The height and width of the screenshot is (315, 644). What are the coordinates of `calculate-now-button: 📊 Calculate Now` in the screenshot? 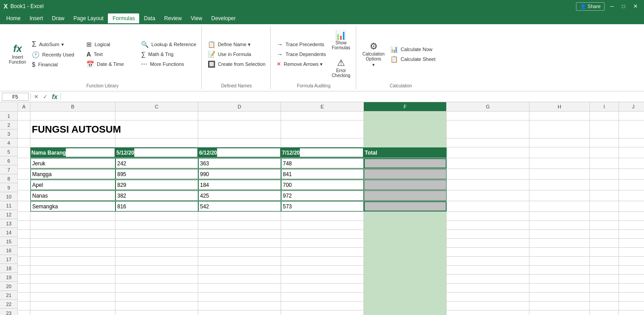 It's located at (415, 49).